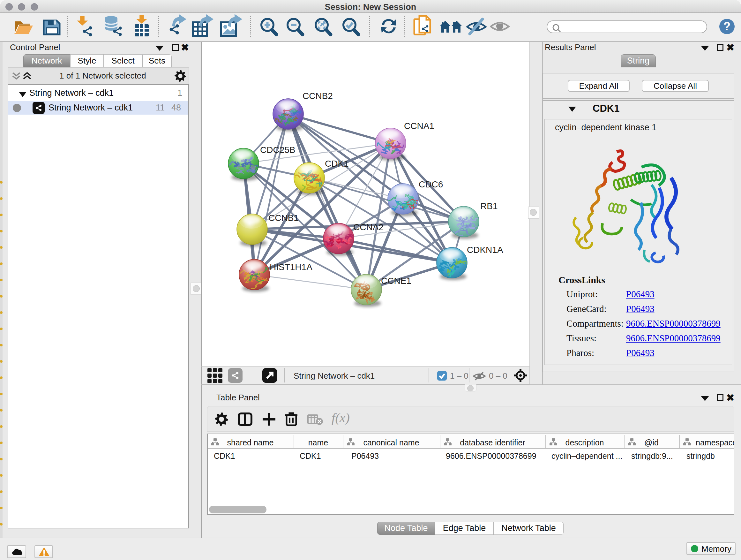 This screenshot has width=741, height=560. What do you see at coordinates (337, 164) in the screenshot?
I see `svg-text: CDK1` at bounding box center [337, 164].